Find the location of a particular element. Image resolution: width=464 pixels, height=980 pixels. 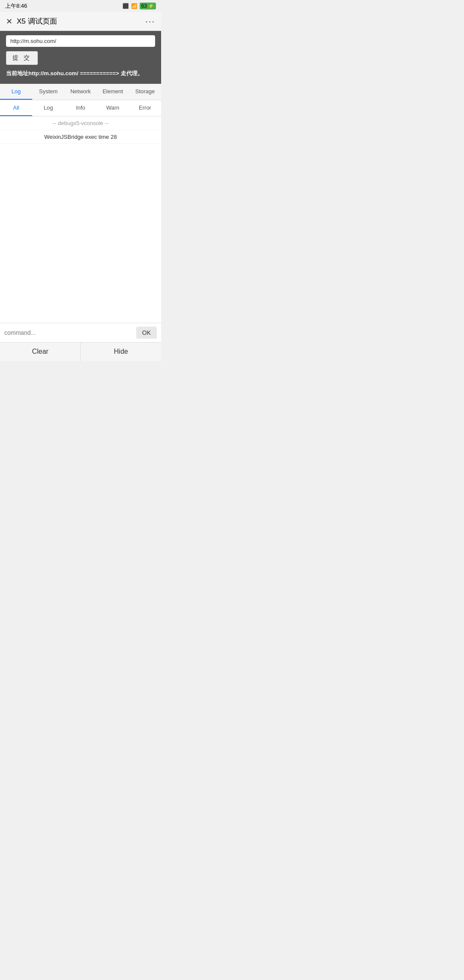

preview-area: http://m.sohu.com/ 提 交 当前地址http://m.sohu… is located at coordinates (81, 58).